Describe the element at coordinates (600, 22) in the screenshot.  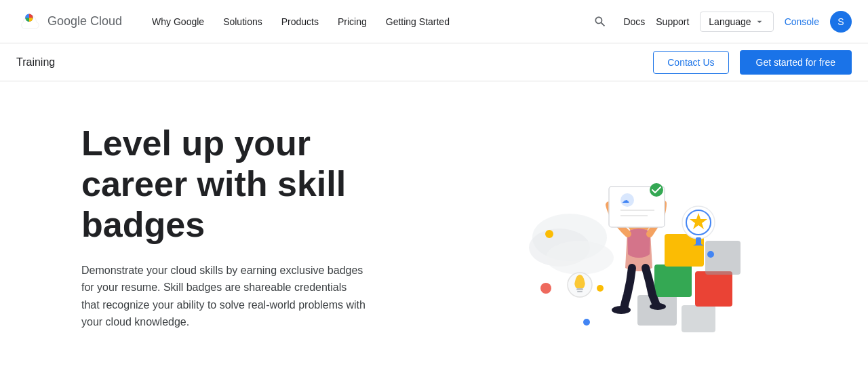
I see `search-icon` at that location.